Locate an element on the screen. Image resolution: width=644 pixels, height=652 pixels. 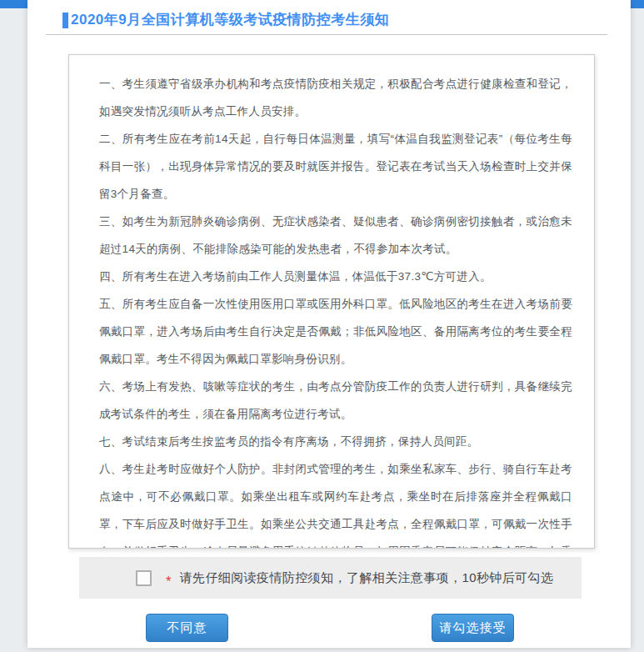
title-divider is located at coordinates (327, 35).